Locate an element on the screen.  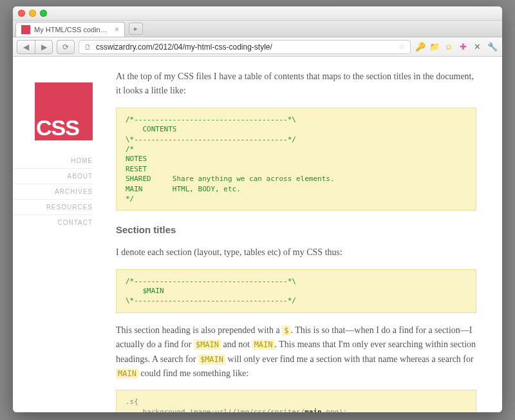
forward-button: ▶ is located at coordinates (44, 47).